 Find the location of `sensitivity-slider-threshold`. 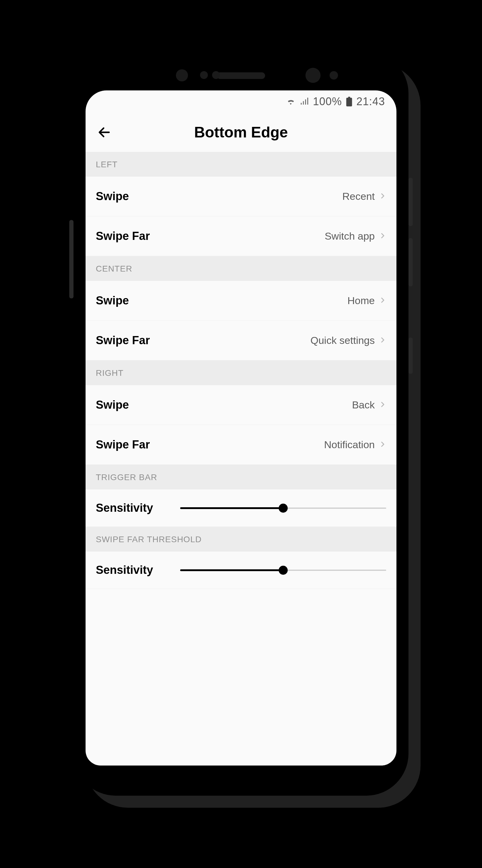

sensitivity-slider-threshold is located at coordinates (283, 570).